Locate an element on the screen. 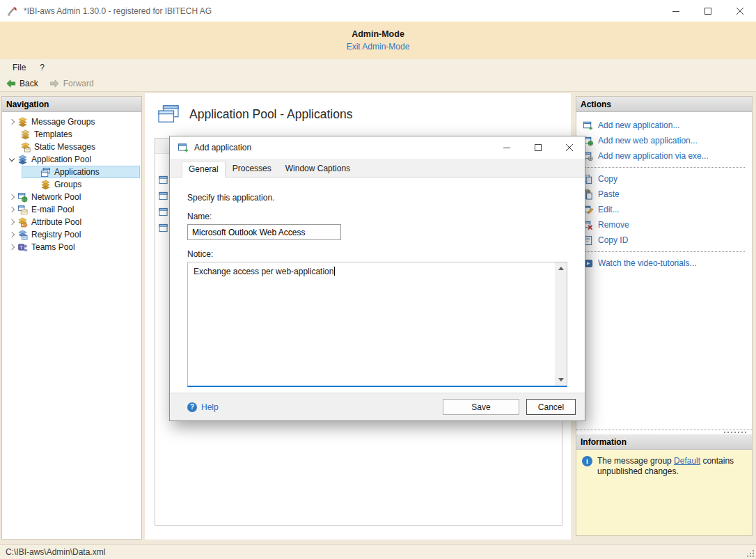 This screenshot has width=756, height=559. applications-icon is located at coordinates (46, 173).